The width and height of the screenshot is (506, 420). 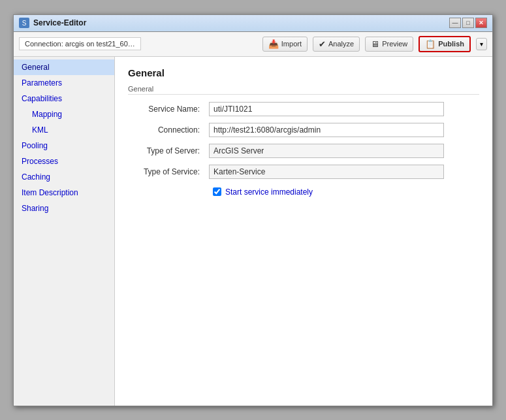 I want to click on sidebar-item-label: Sharing, so click(x=35, y=208).